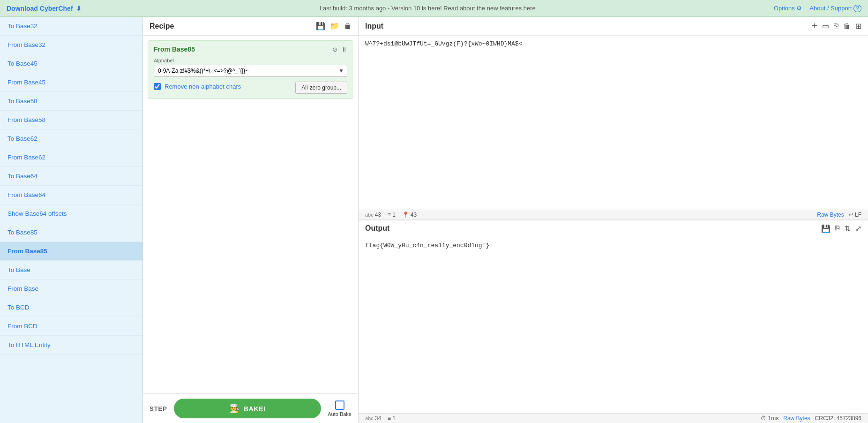  I want to click on sidebar-item-to-base45: To Base45, so click(71, 64).